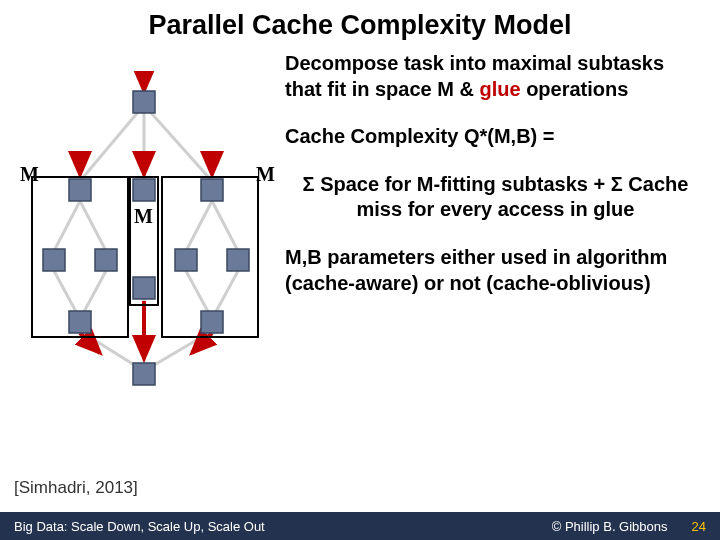 The image size is (720, 540). What do you see at coordinates (360, 526) in the screenshot?
I see `footer-bar: Big Data: Scale Down, Scale Up, Scale Ou…` at bounding box center [360, 526].